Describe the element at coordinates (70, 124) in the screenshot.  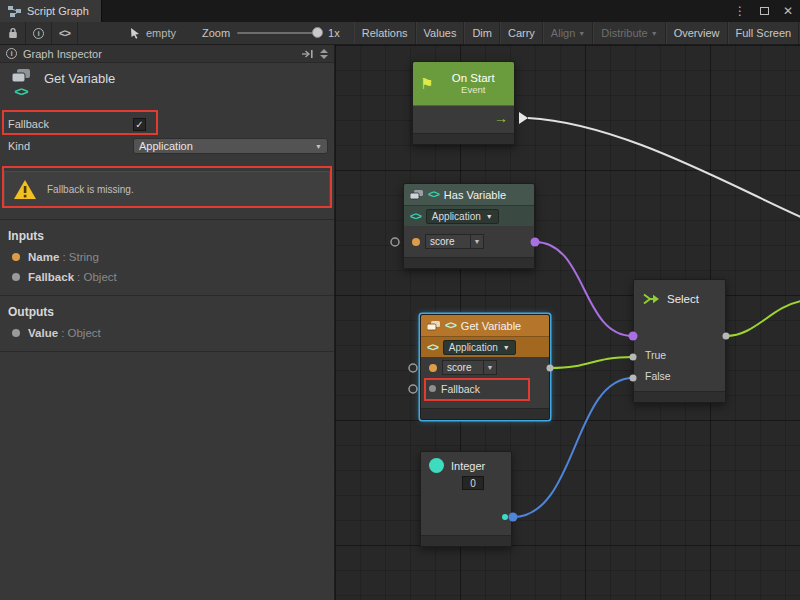
I see `fallback-label: Fallback` at that location.